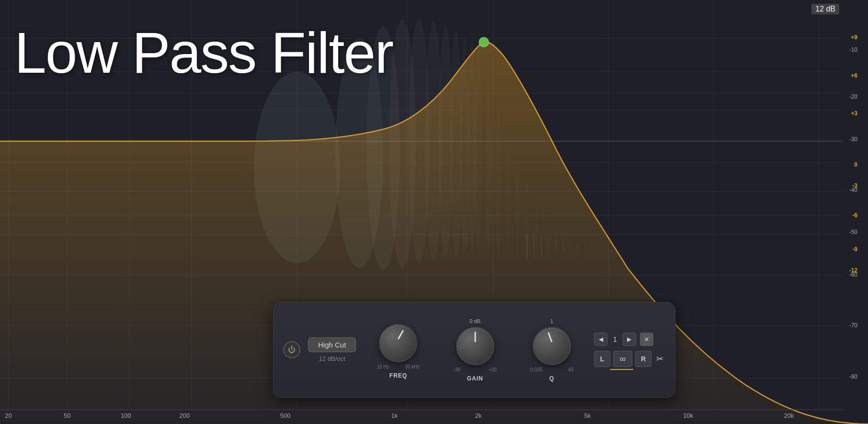 Image resolution: width=868 pixels, height=424 pixels. Describe the element at coordinates (475, 321) in the screenshot. I see `gain-top-label: 0 dB` at that location.